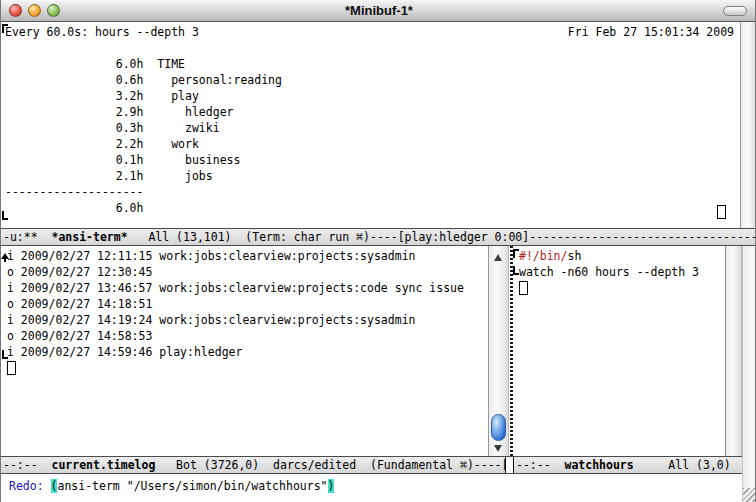 The height and width of the screenshot is (502, 756). Describe the element at coordinates (332, 486) in the screenshot. I see `paren-close-highlight: )` at that location.